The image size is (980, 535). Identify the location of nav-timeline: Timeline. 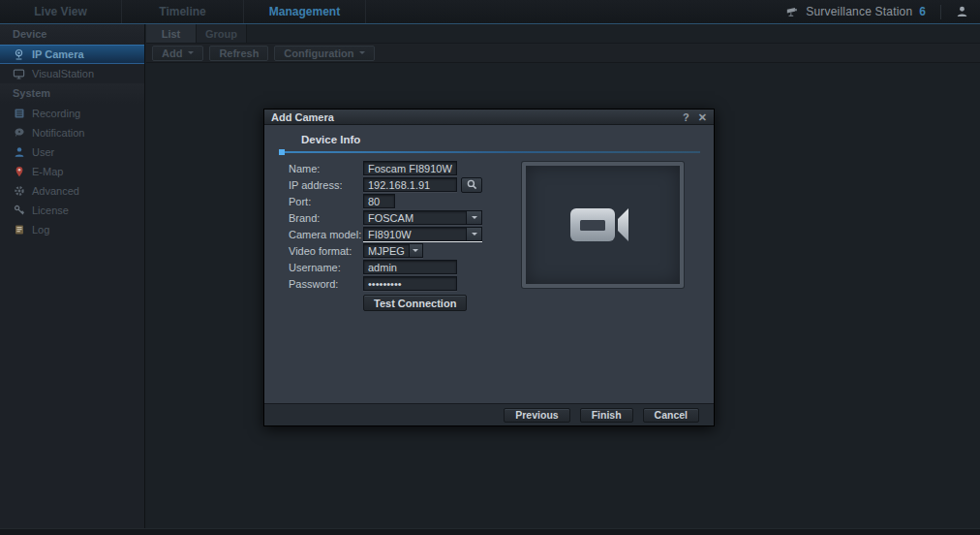
(183, 12).